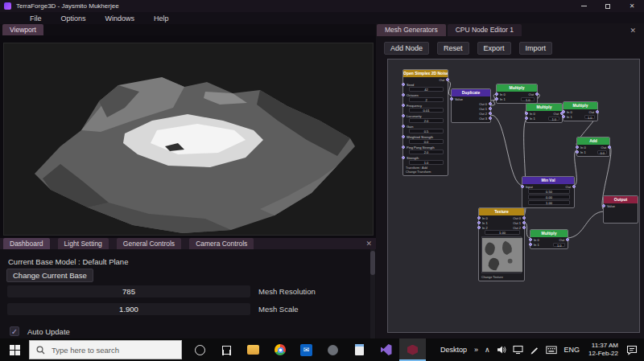 The width and height of the screenshot is (644, 361). What do you see at coordinates (477, 350) in the screenshot?
I see `toolbar-chevrons: »` at bounding box center [477, 350].